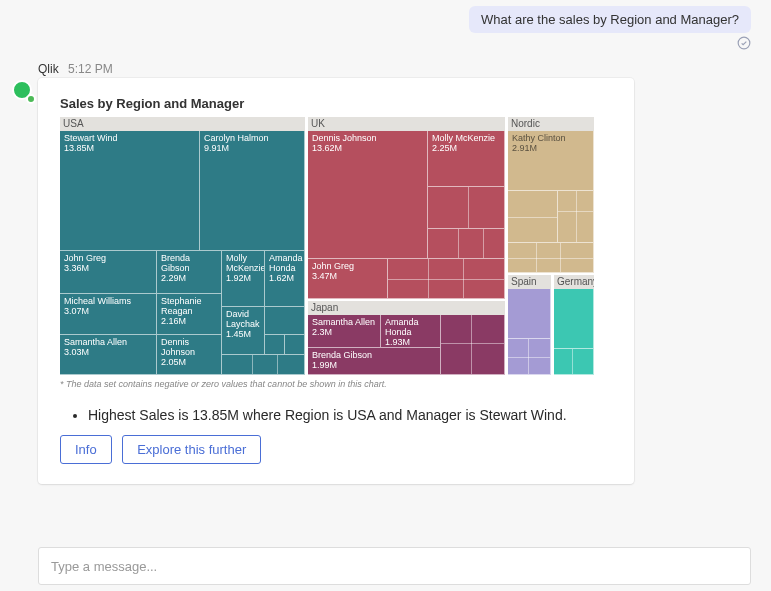 This screenshot has height=591, width=771. I want to click on user-message-text: What are the sales by Region and Manager…, so click(610, 20).